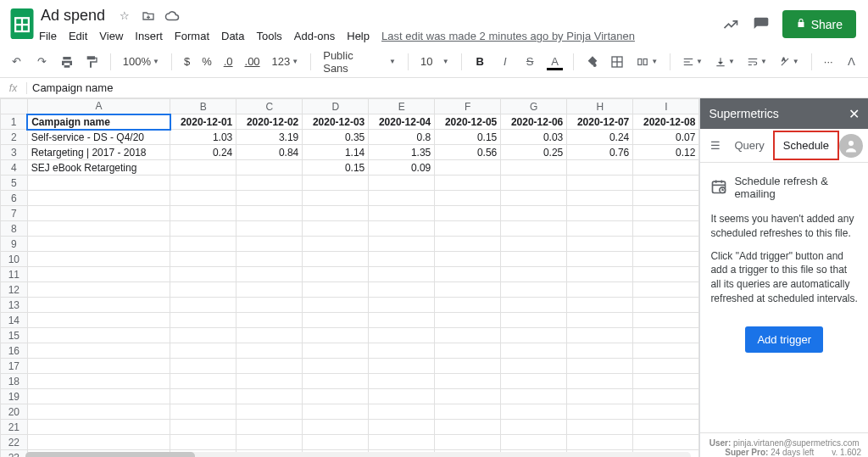  What do you see at coordinates (203, 122) in the screenshot?
I see `cell: 2020-12-01` at bounding box center [203, 122].